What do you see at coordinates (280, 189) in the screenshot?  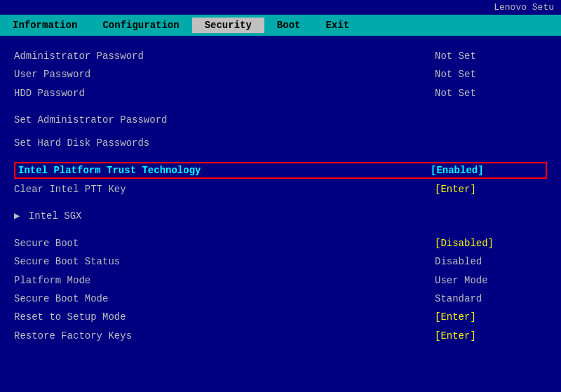 I see `clear-intel-ptt-row: Clear Intel PTT Key [Enter]` at bounding box center [280, 189].